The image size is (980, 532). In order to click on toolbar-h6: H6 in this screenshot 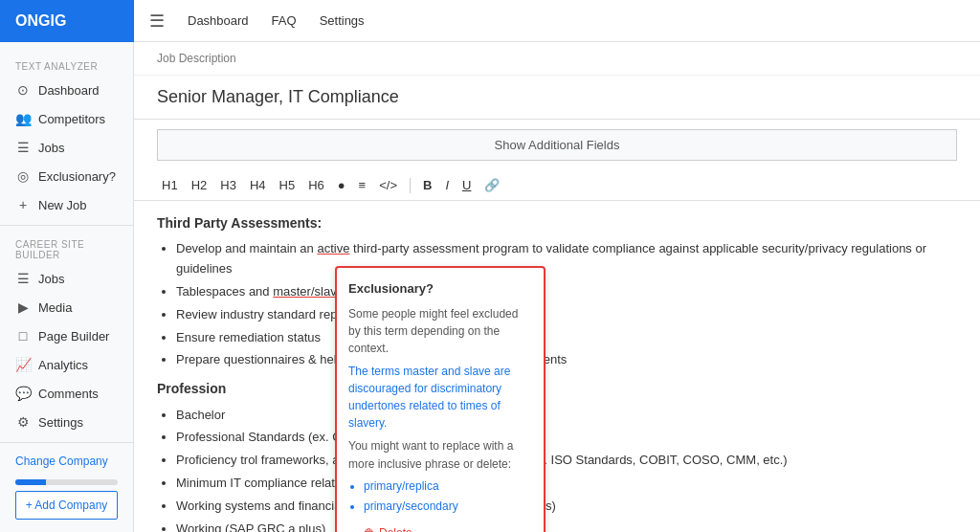, I will do `click(316, 186)`.